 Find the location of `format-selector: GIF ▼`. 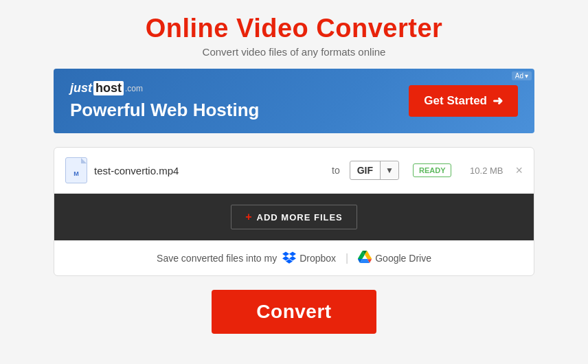

format-selector: GIF ▼ is located at coordinates (374, 170).